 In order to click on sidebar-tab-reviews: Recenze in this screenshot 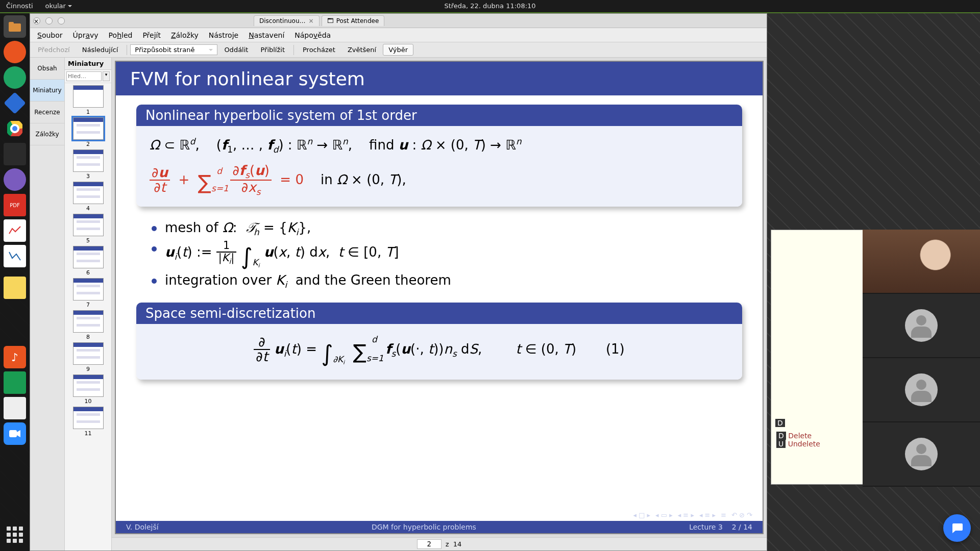, I will do `click(47, 112)`.